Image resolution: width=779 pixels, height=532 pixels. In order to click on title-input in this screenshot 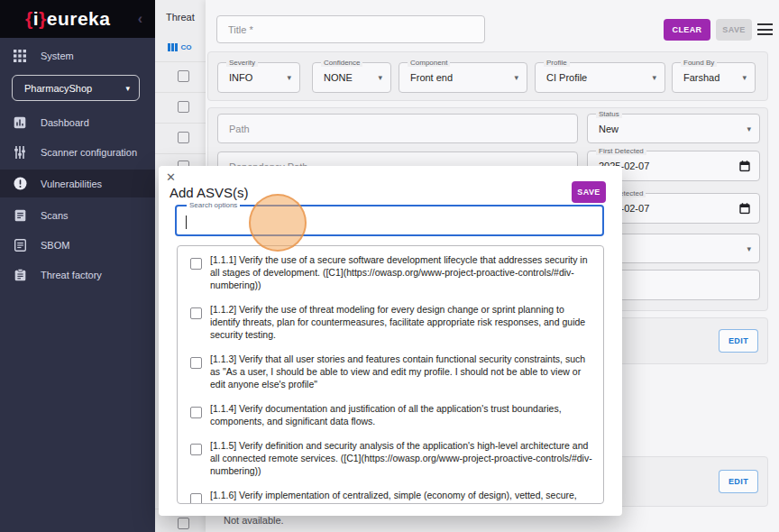, I will do `click(351, 29)`.